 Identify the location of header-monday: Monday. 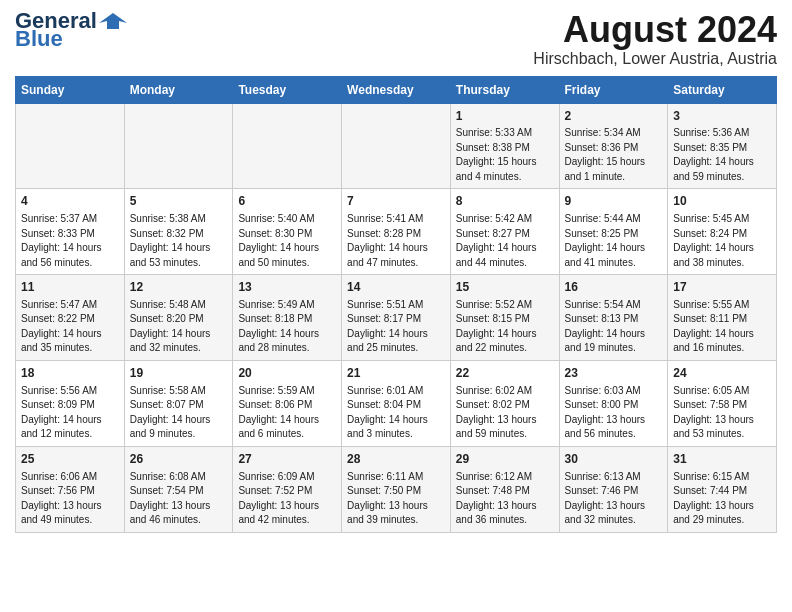
(178, 90).